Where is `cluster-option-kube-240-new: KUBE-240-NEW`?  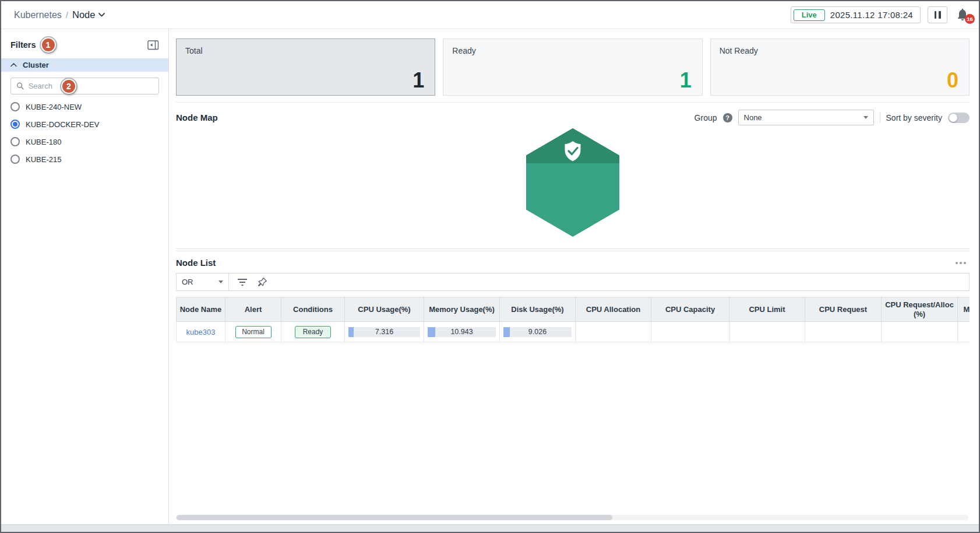
cluster-option-kube-240-new: KUBE-240-NEW is located at coordinates (85, 107).